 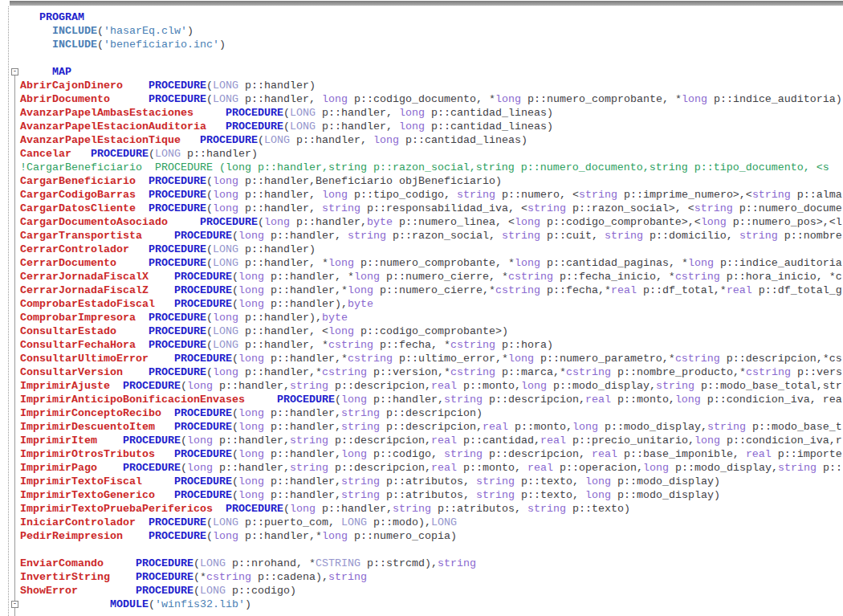 I want to click on token-type-lower: byte, so click(x=380, y=222).